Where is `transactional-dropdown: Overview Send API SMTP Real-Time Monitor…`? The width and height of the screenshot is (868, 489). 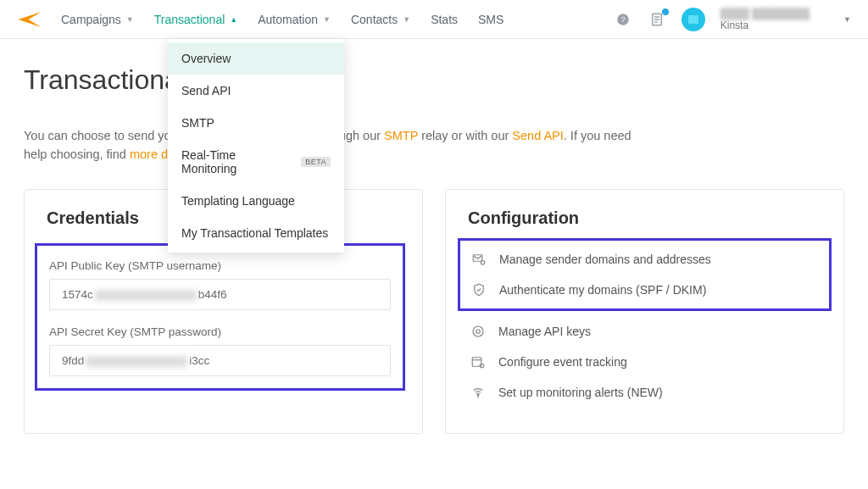 transactional-dropdown: Overview Send API SMTP Real-Time Monitor… is located at coordinates (256, 146).